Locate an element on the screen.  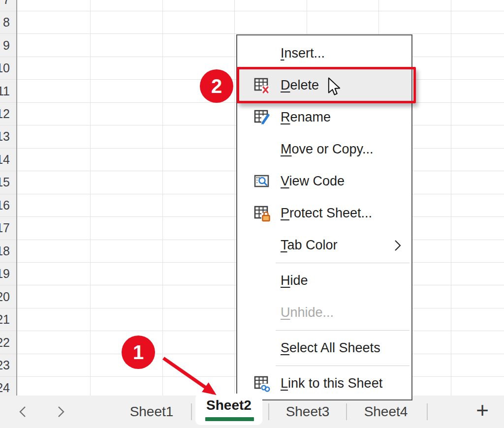
row-header-20: 20 is located at coordinates (8, 296).